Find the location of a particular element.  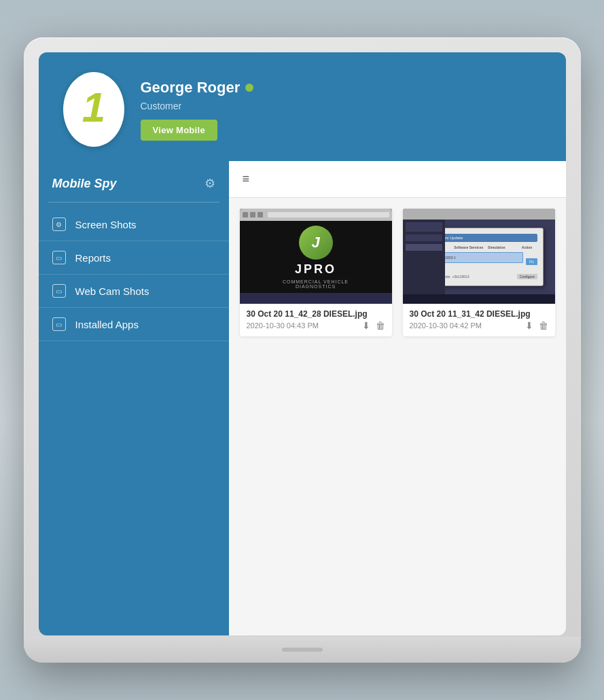

jpro-sub-text: COMMERCIAL VEHICLEDIAGNOSTICS is located at coordinates (315, 284).